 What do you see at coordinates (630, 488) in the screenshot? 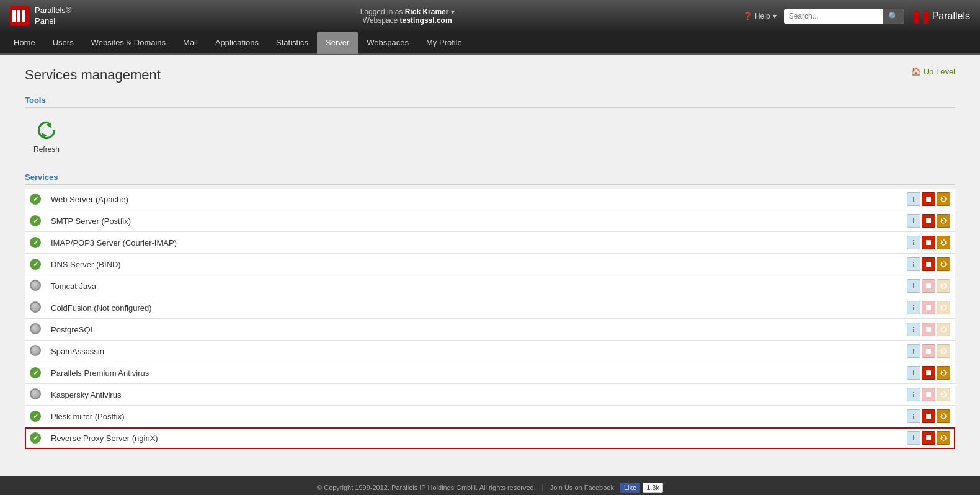
I see `like-button: Like` at bounding box center [630, 488].